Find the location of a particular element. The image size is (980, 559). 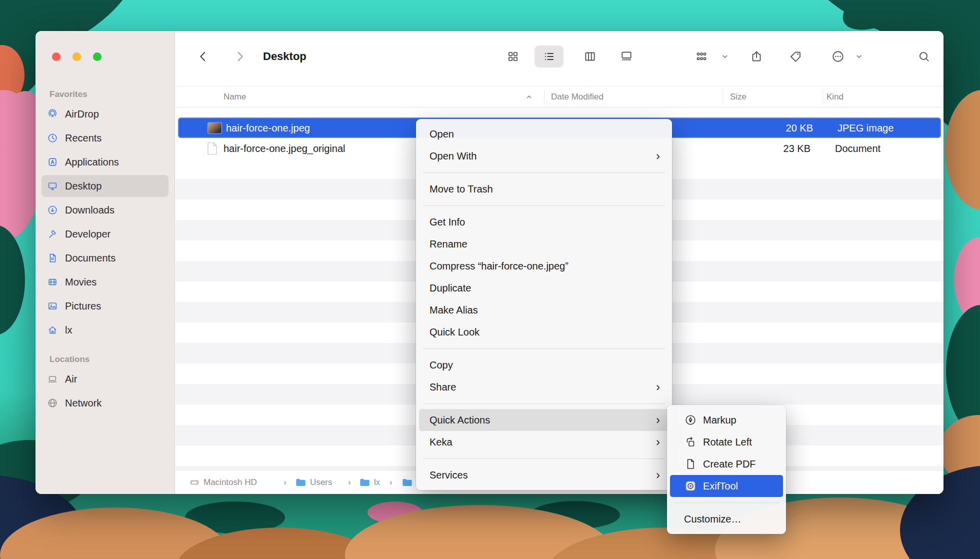

path-item-label: Users is located at coordinates (321, 482).